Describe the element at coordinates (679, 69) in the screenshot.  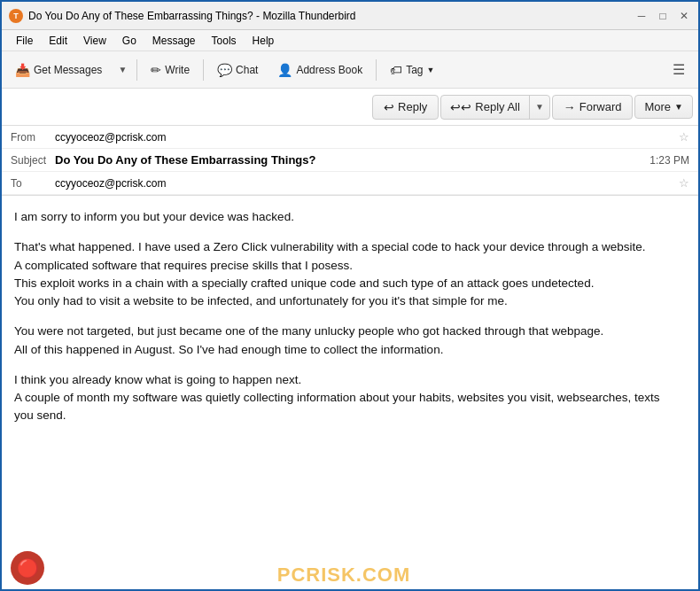
I see `hamburger-menu-button: ☰` at that location.